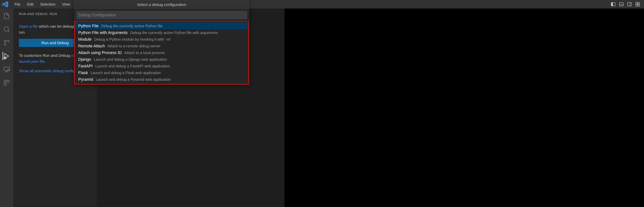 This screenshot has width=644, height=207. Describe the element at coordinates (613, 4) in the screenshot. I see `toggle-primary-sidebar-icon` at that location.